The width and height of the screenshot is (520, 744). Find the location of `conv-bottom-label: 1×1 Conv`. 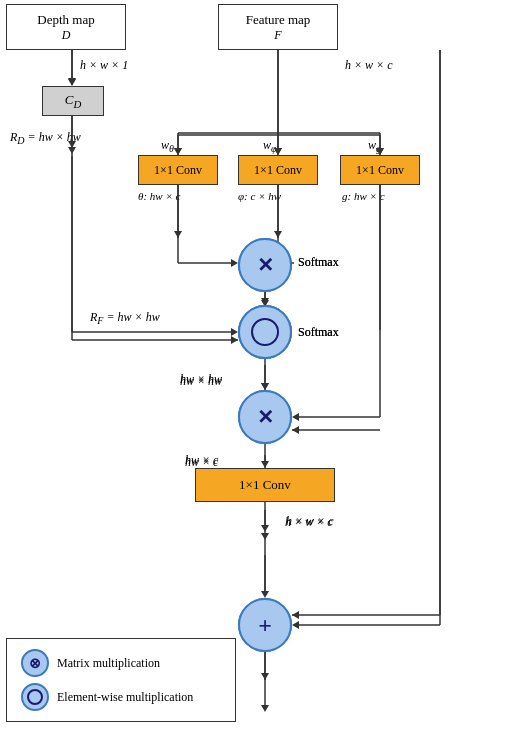

conv-bottom-label: 1×1 Conv is located at coordinates (265, 485).